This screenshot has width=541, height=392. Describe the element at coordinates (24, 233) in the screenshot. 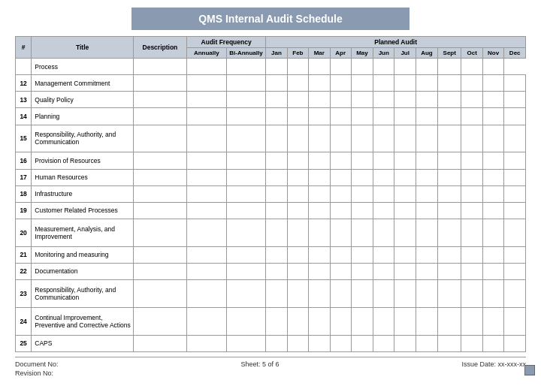

I see `row-number: 20` at that location.